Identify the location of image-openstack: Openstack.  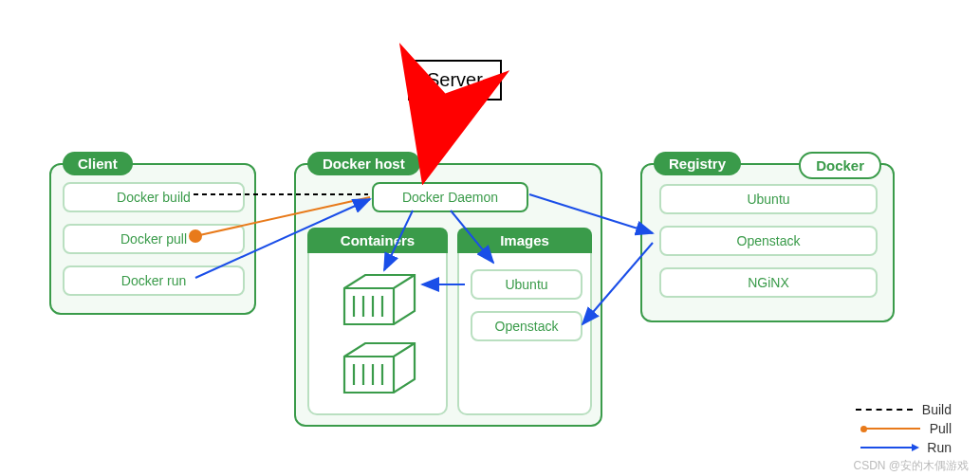
(527, 326).